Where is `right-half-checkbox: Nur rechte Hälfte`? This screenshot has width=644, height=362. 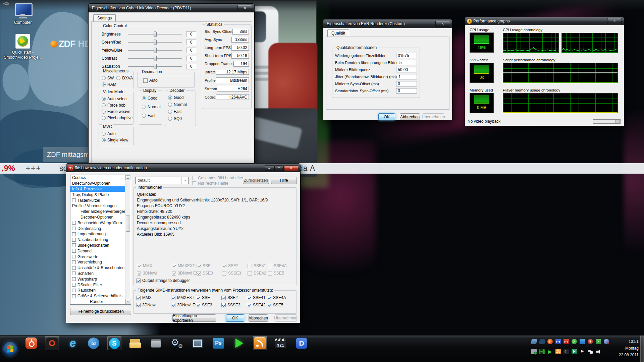 right-half-checkbox: Nur rechte Hälfte is located at coordinates (210, 183).